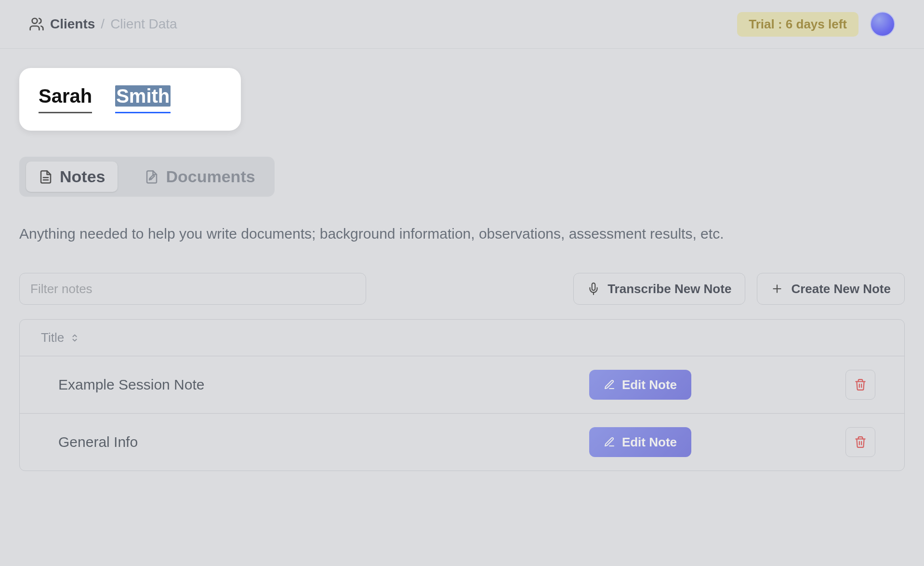  What do you see at coordinates (46, 177) in the screenshot?
I see `file-text-icon` at bounding box center [46, 177].